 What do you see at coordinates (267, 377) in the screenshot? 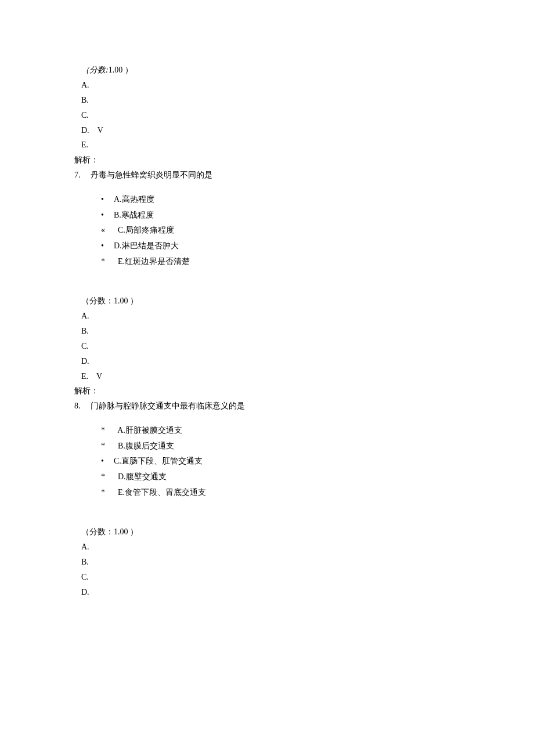
I see `q7-answer-e: E.V` at bounding box center [267, 377].